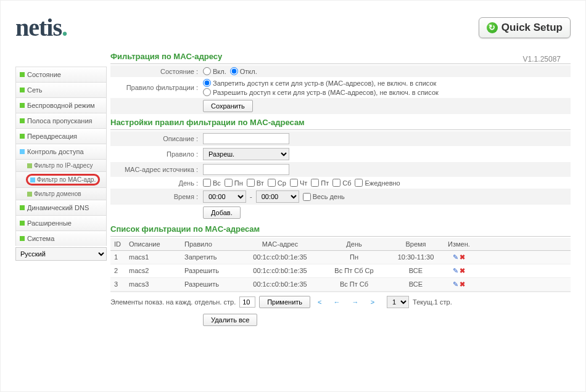 Image resolution: width=586 pixels, height=392 pixels. What do you see at coordinates (157, 139) in the screenshot?
I see `desc-label: Описание :` at bounding box center [157, 139].